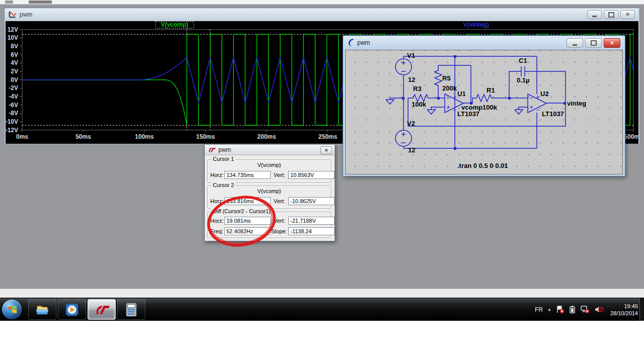  What do you see at coordinates (624, 310) in the screenshot?
I see `clock: 19:45 28/10/2014` at bounding box center [624, 310].